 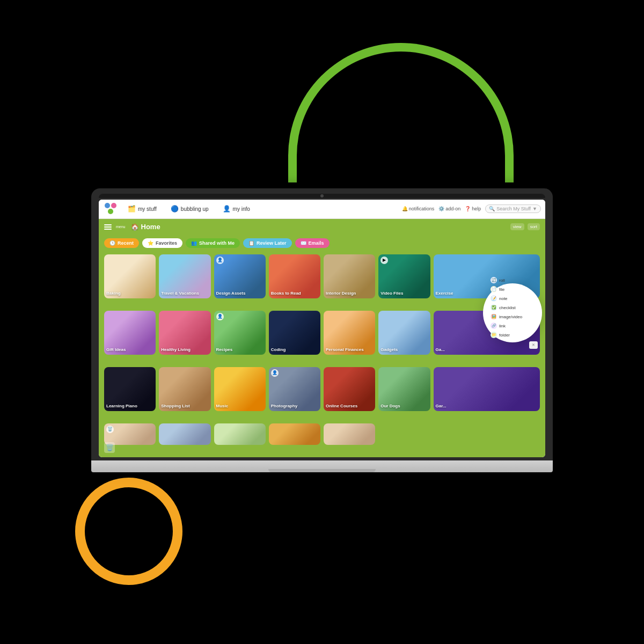 I want to click on nav-tab-bubbling-label: bubbling up, so click(x=195, y=209).